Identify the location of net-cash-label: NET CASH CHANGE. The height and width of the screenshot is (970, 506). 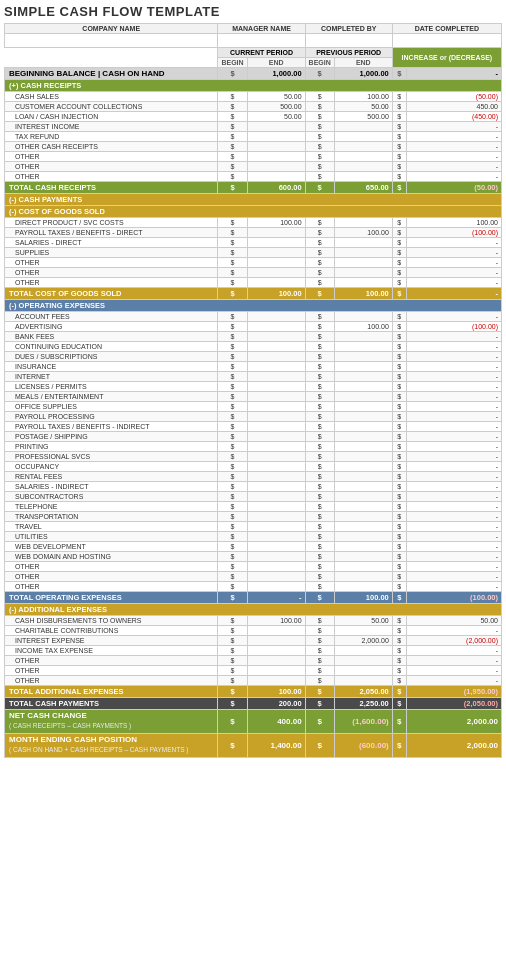
(48, 716).